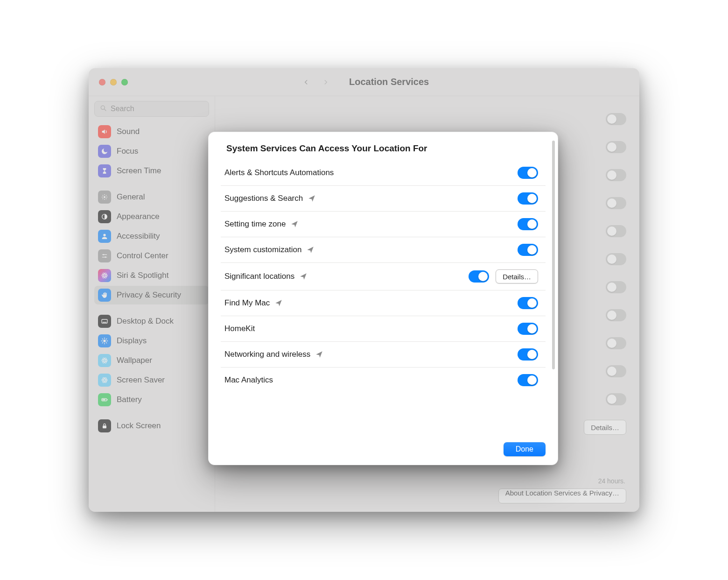 The image size is (728, 580). What do you see at coordinates (383, 329) in the screenshot?
I see `service-row: HomeKit` at bounding box center [383, 329].